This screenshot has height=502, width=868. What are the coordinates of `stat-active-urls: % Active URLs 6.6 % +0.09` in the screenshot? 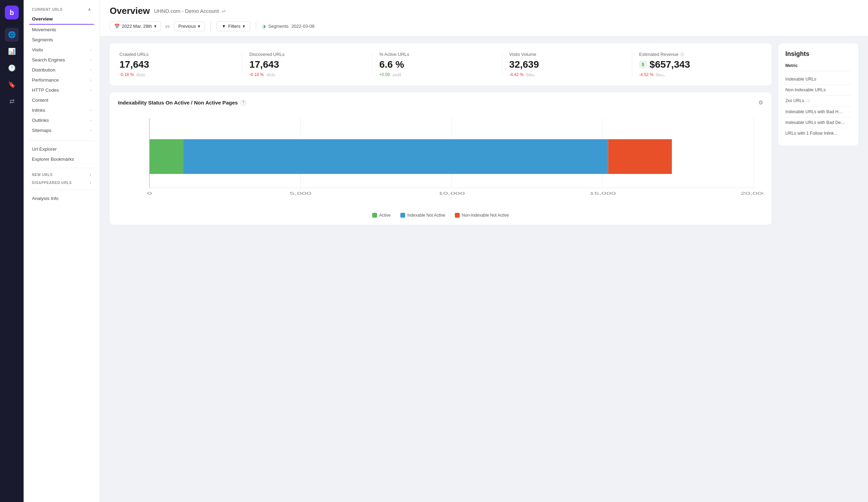 It's located at (437, 65).